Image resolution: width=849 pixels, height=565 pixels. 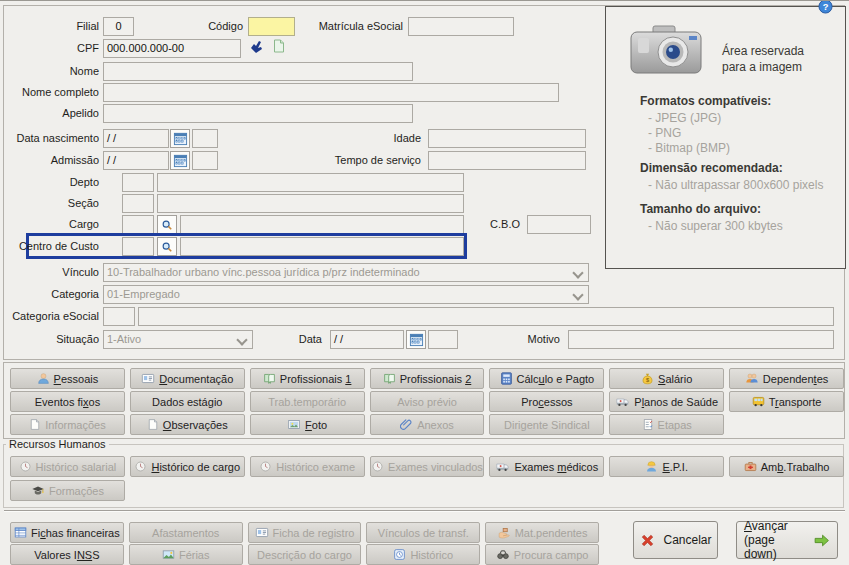 What do you see at coordinates (428, 378) in the screenshot?
I see `tab-profissionais-2: Profissionais 2` at bounding box center [428, 378].